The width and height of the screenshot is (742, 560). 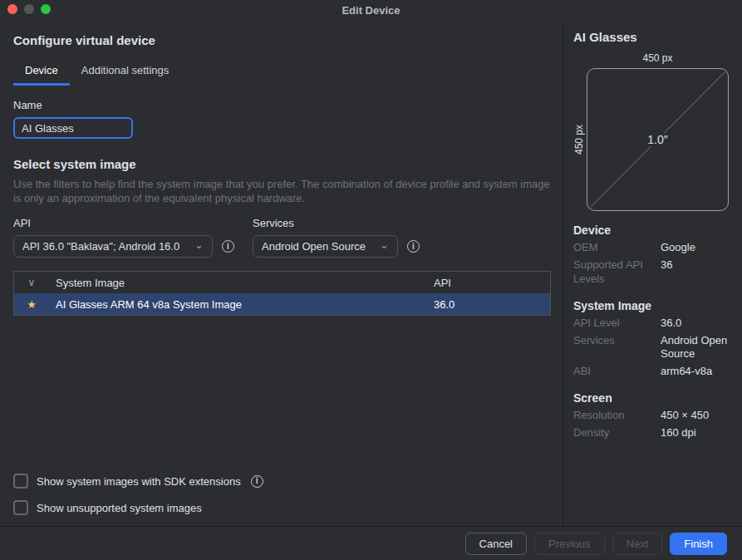 What do you see at coordinates (695, 415) in the screenshot?
I see `spec-value: 450 × 450` at bounding box center [695, 415].